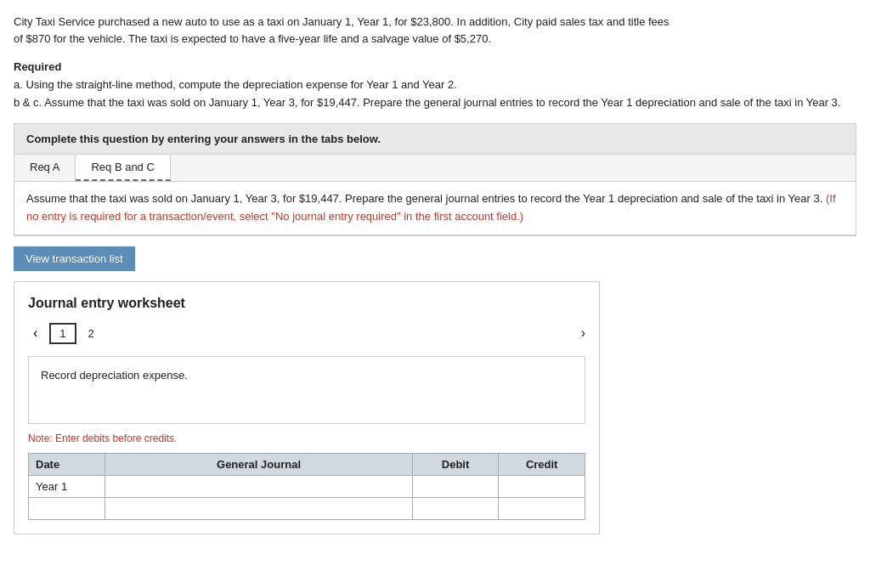 The height and width of the screenshot is (588, 870). I want to click on row1-journal, so click(258, 486).